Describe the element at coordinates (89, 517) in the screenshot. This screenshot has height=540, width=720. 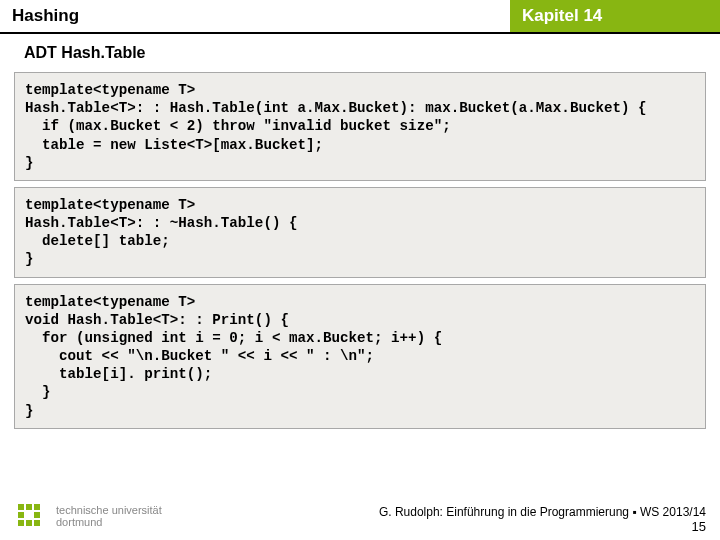
I see `university-logo: technische universität dortmund` at that location.